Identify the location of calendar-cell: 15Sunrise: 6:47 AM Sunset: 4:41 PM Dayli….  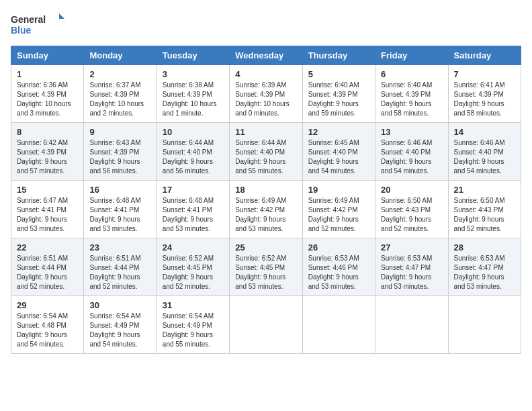
(48, 210).